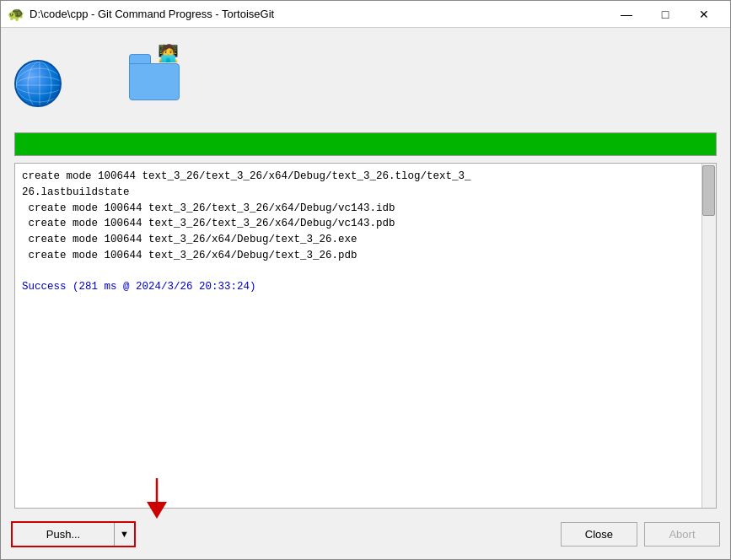 The width and height of the screenshot is (731, 560). I want to click on scrollbar-thumb, so click(708, 191).